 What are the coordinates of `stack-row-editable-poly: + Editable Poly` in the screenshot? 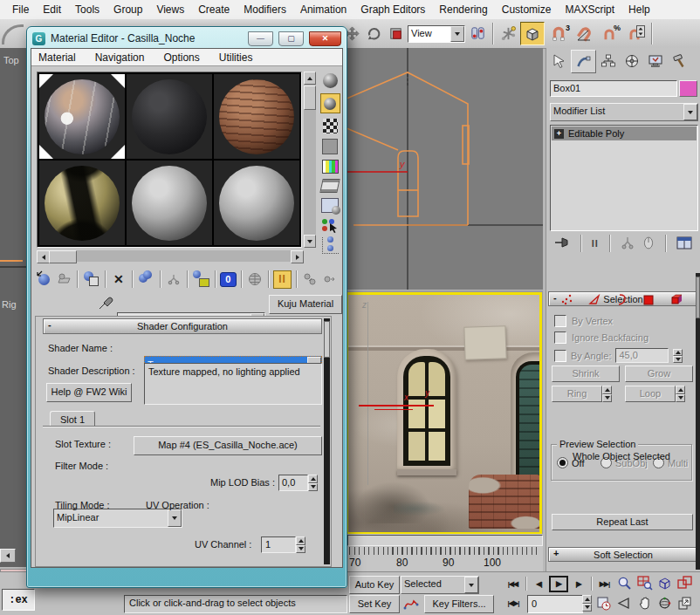 It's located at (624, 133).